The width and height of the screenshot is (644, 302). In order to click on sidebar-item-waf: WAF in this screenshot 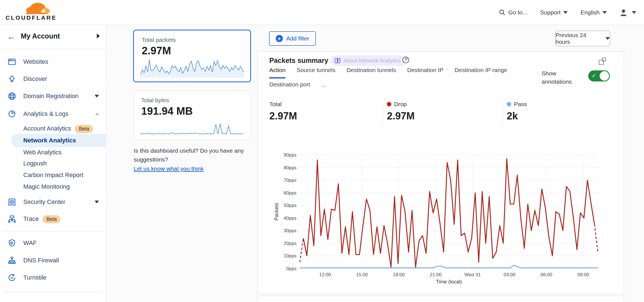, I will do `click(53, 243)`.